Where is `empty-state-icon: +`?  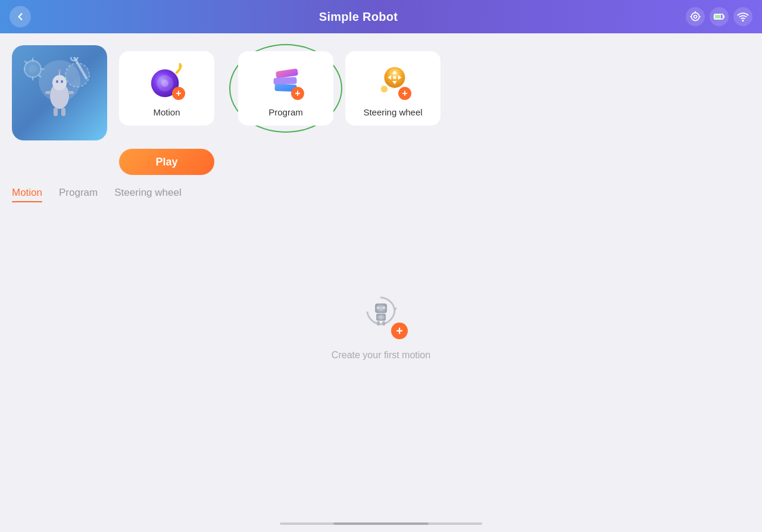
empty-state-icon: + is located at coordinates (381, 312).